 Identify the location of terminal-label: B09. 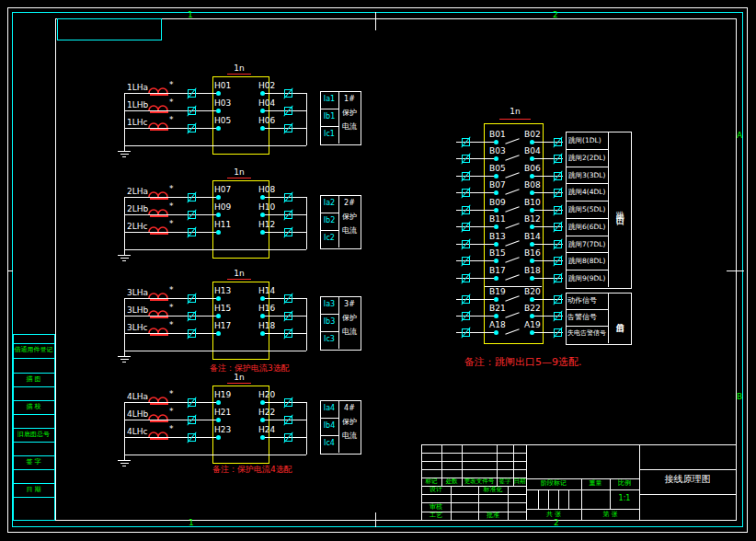
(498, 203).